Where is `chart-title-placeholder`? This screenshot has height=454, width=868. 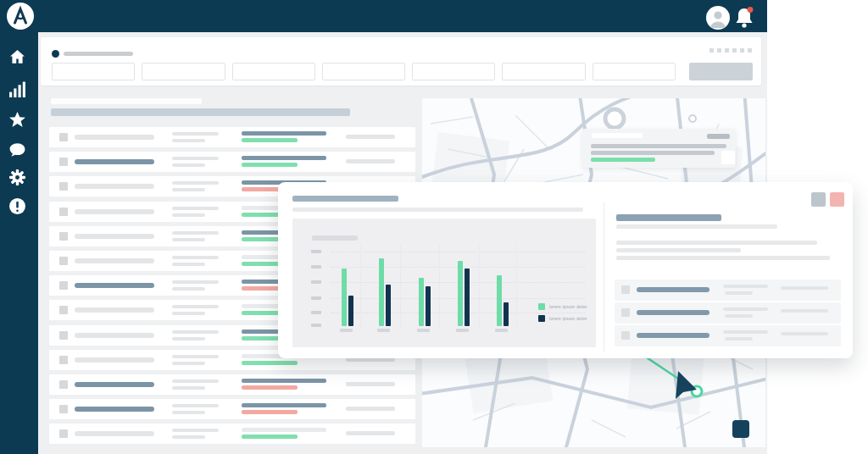 chart-title-placeholder is located at coordinates (335, 238).